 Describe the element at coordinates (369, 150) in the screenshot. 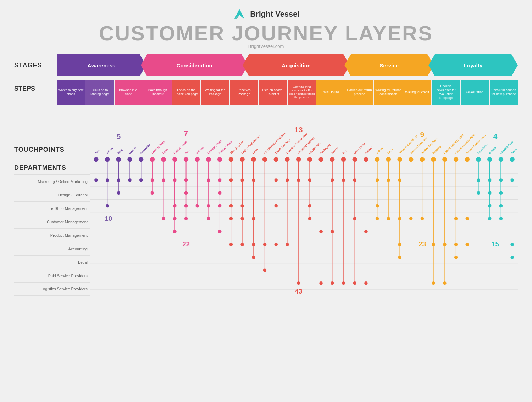

I see `svg-text: Product` at that location.